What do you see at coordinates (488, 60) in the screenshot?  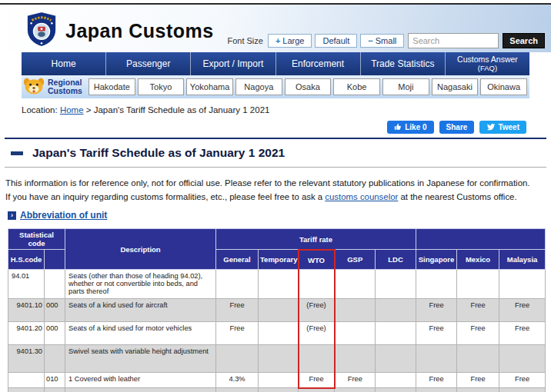 I see `nav-item-label: Customs Answer` at bounding box center [488, 60].